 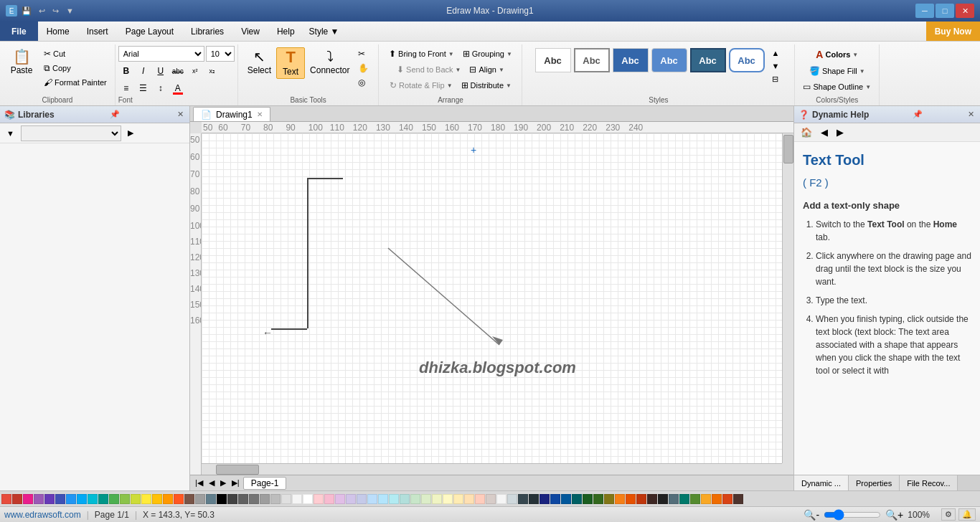 I want to click on shape-extra-btn: ◎, so click(x=363, y=82).